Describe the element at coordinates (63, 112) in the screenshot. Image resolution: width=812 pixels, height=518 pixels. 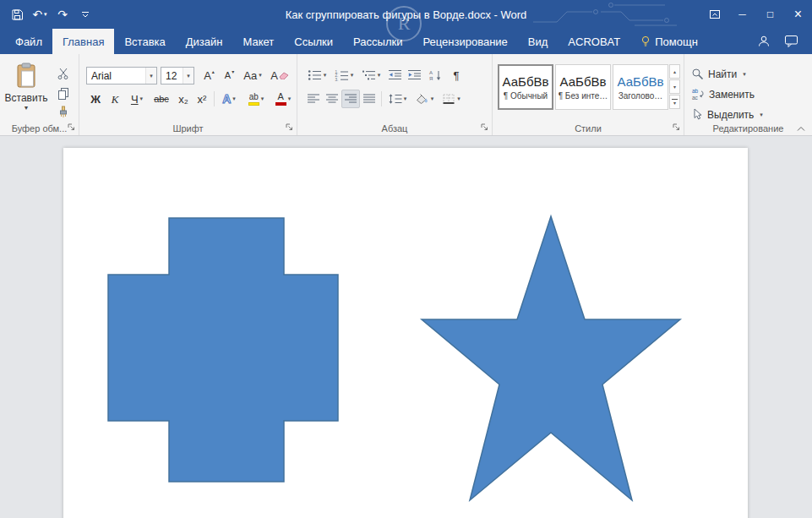
I see `format-painter-icon` at that location.